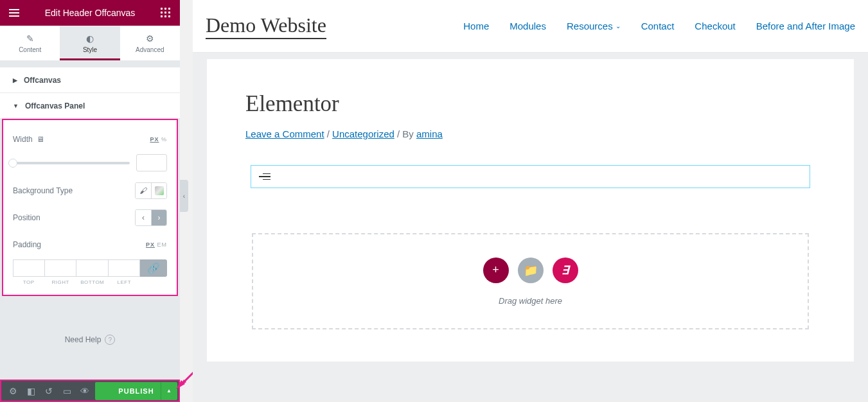 The width and height of the screenshot is (868, 402). I want to click on pencil-icon: ✎, so click(30, 39).